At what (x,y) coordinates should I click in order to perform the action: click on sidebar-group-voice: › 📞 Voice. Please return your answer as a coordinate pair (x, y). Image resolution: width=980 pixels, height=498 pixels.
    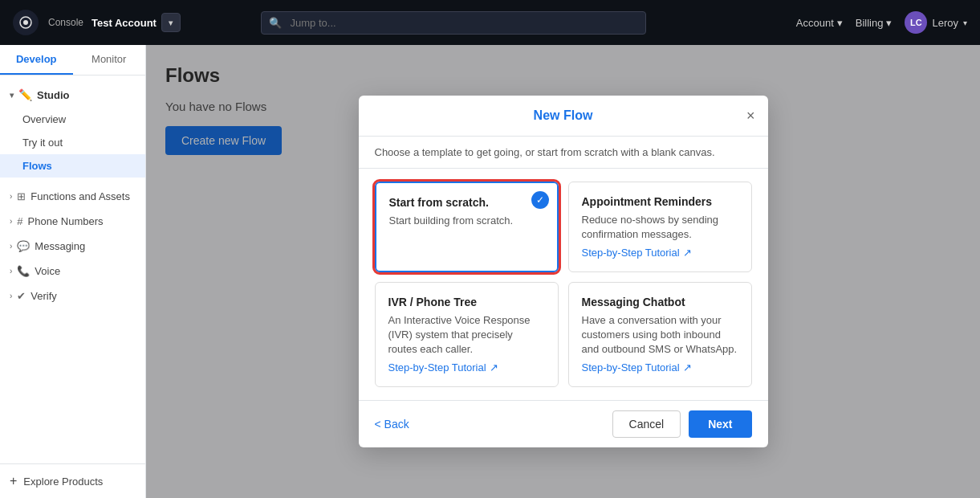
    Looking at the image, I should click on (72, 271).